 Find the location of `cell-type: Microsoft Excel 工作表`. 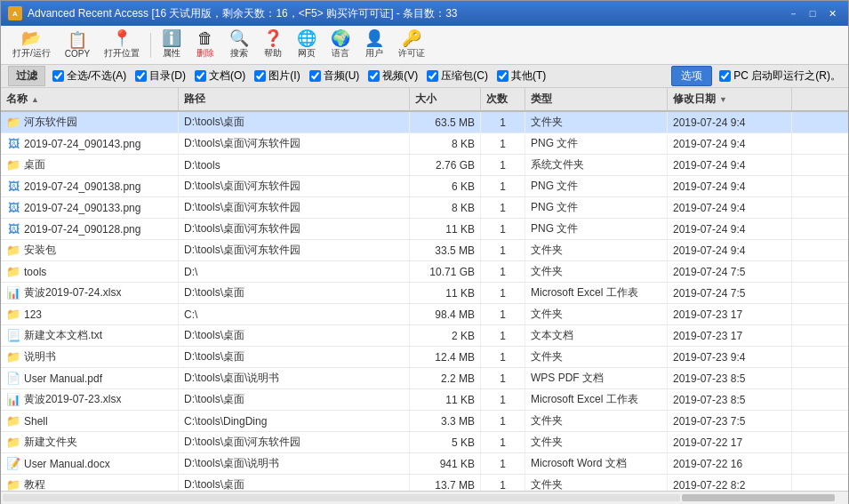

cell-type: Microsoft Excel 工作表 is located at coordinates (597, 400).